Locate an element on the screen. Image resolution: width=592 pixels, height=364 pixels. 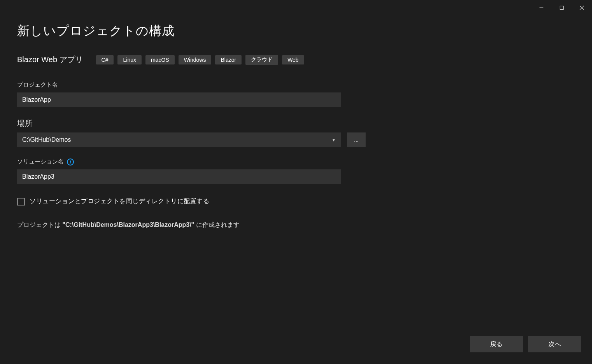
tag: Windows is located at coordinates (195, 60).